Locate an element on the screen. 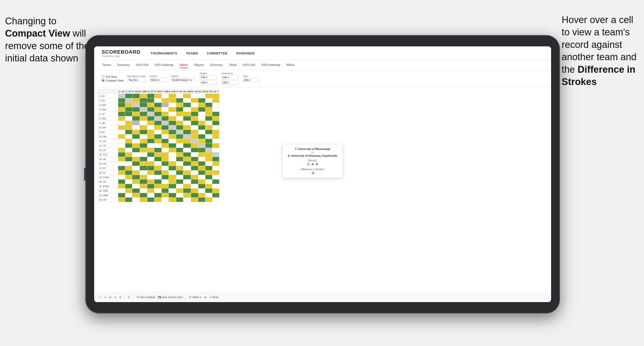  toolbar-reset-icon: ⏱ is located at coordinates (129, 297).